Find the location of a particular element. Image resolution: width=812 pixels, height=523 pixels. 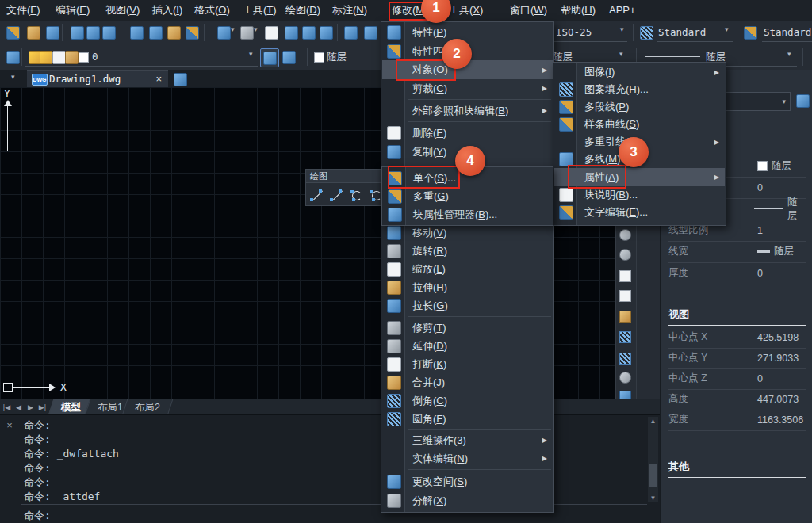

menu-item-break: 打断(K) is located at coordinates (468, 365).